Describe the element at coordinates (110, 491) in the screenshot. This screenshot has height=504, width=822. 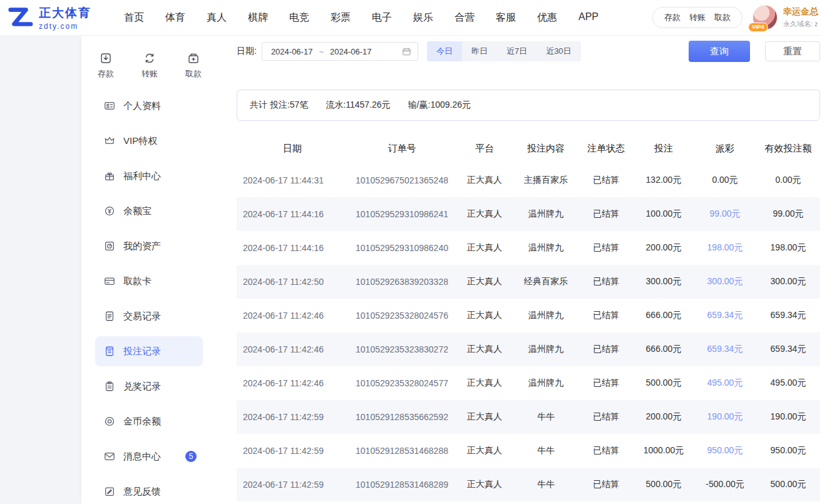
I see `icon-feedback` at that location.